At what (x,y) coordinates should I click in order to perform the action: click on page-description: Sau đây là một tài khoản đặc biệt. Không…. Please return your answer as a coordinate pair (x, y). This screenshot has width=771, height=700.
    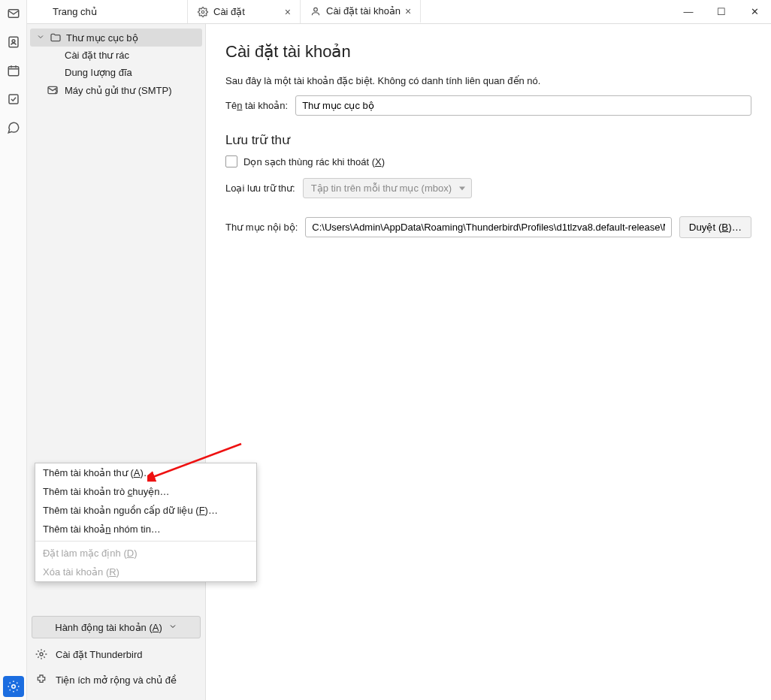
    Looking at the image, I should click on (488, 81).